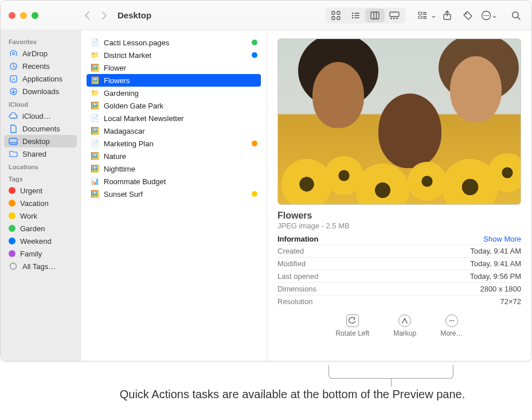 Image resolution: width=532 pixels, height=420 pixels. Describe the element at coordinates (394, 15) in the screenshot. I see `gallery-view-button` at that location.